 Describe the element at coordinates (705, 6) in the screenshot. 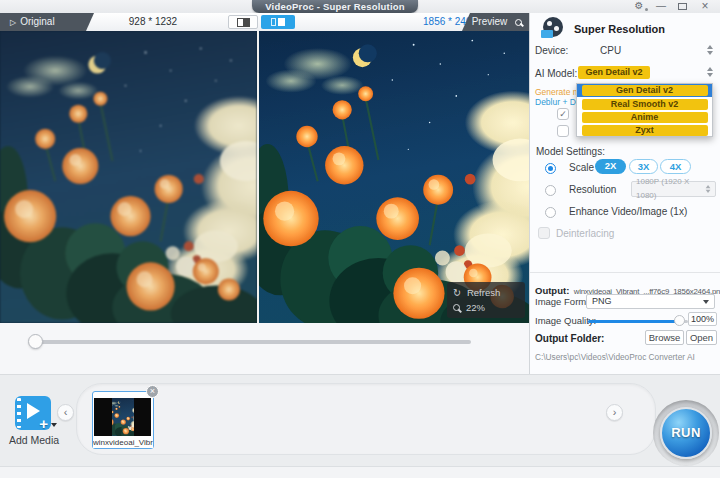

I see `close-icon: ×` at that location.